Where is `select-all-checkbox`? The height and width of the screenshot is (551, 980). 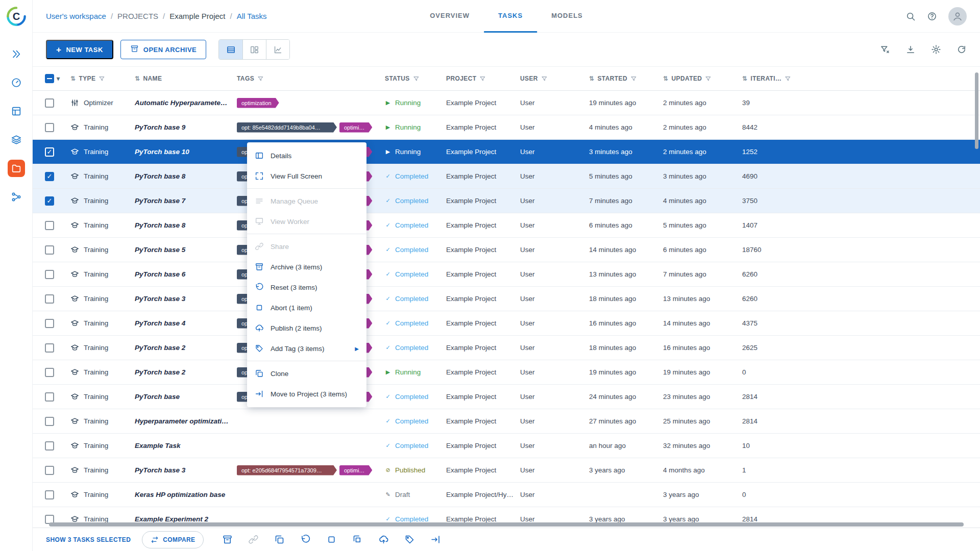
select-all-checkbox is located at coordinates (50, 79).